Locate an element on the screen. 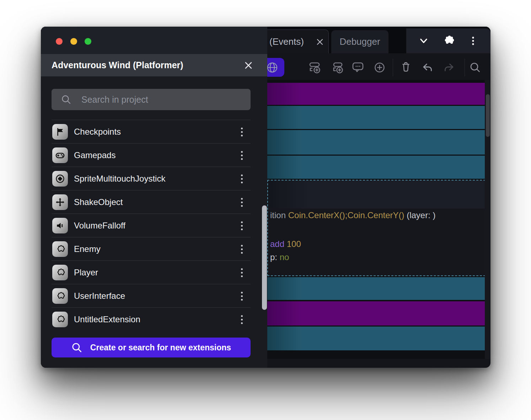 This screenshot has height=420, width=531. code-expression: Coin.CenterY() is located at coordinates (376, 215).